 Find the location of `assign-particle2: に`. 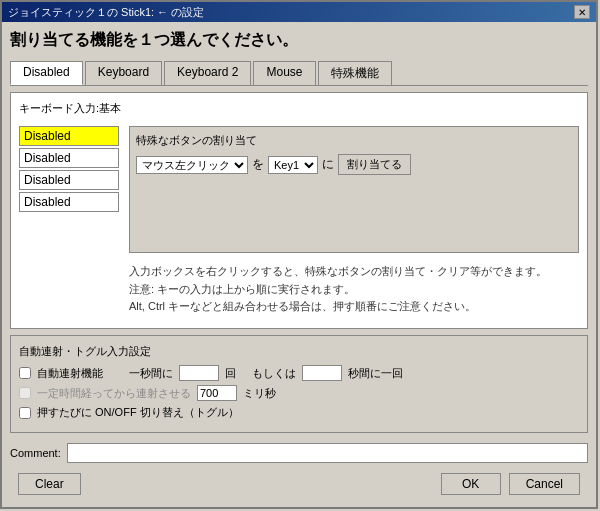

assign-particle2: に is located at coordinates (328, 164).